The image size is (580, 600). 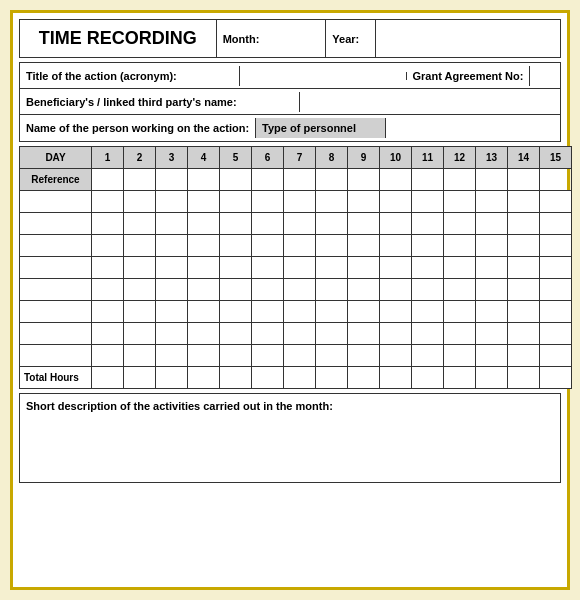 I want to click on grant-label: Grant Agreement No:, so click(x=469, y=76).